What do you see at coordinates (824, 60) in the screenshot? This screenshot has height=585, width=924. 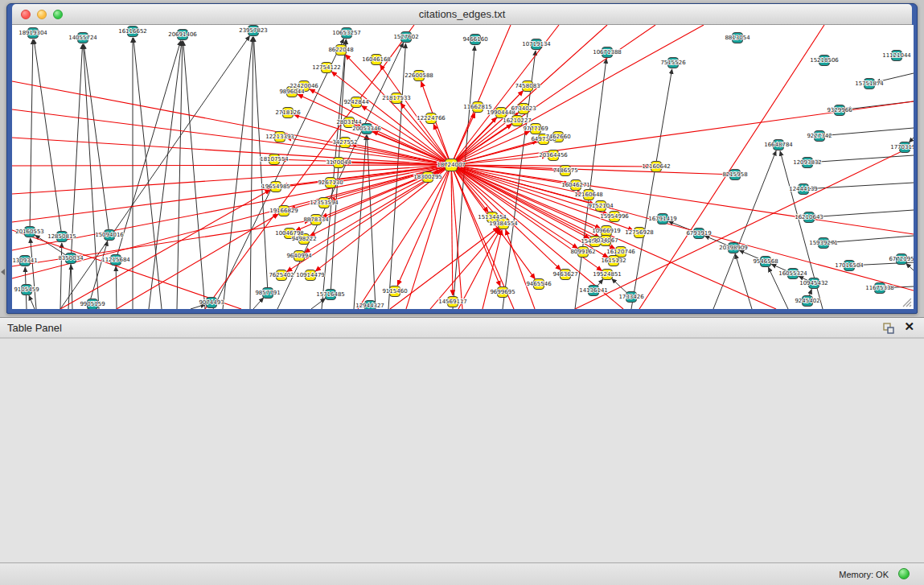 I see `graph-node-label: 15218506` at bounding box center [824, 60].